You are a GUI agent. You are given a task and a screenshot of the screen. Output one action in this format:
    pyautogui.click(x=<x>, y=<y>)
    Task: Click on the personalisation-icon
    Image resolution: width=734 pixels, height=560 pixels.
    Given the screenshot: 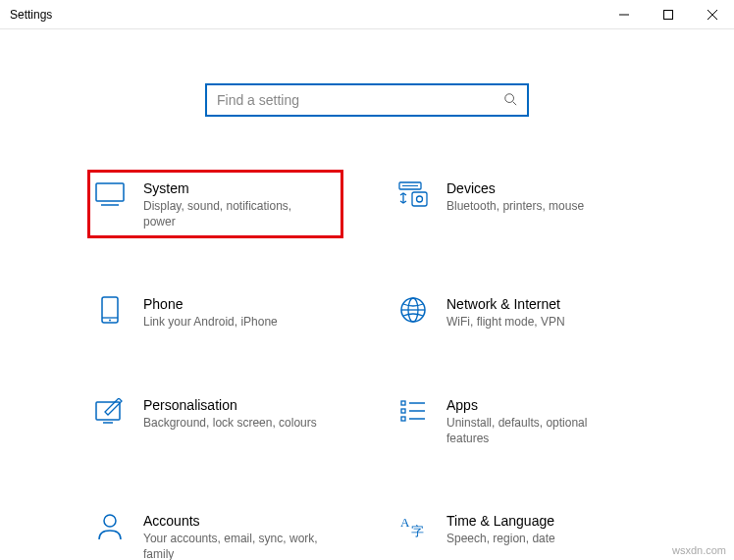 What is the action you would take?
    pyautogui.click(x=110, y=411)
    